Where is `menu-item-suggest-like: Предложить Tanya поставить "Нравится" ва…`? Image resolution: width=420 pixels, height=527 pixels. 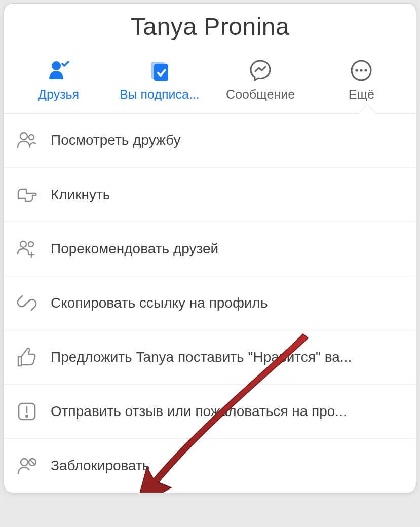 menu-item-suggest-like: Предложить Tanya поставить "Нравится" ва… is located at coordinates (210, 358).